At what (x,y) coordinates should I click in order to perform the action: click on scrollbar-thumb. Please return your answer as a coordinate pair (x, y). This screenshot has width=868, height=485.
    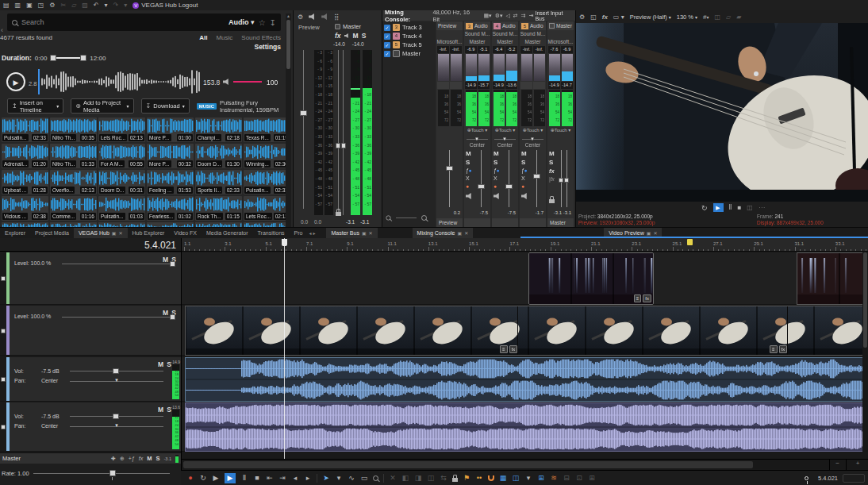
    Looking at the image, I should click on (468, 465).